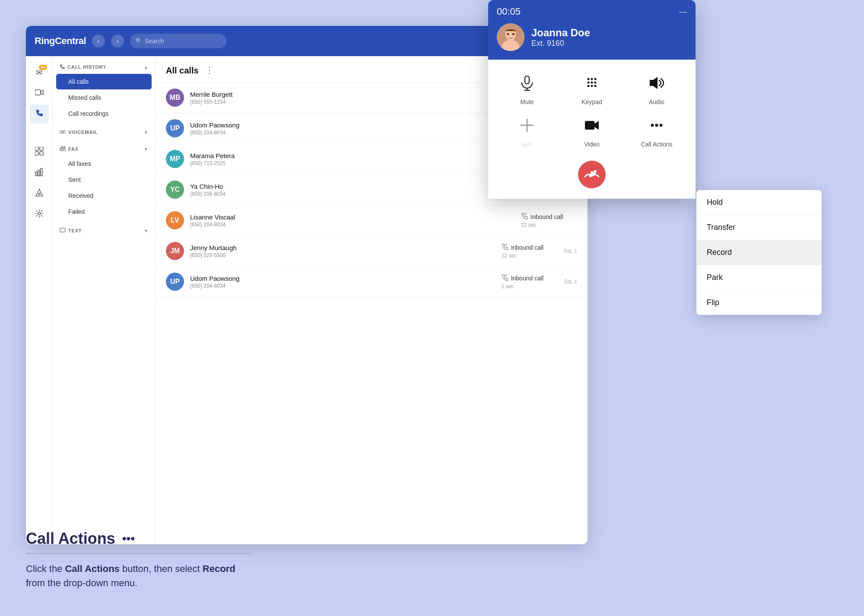  Describe the element at coordinates (592, 102) in the screenshot. I see `keypad-label: Keypad` at that location.